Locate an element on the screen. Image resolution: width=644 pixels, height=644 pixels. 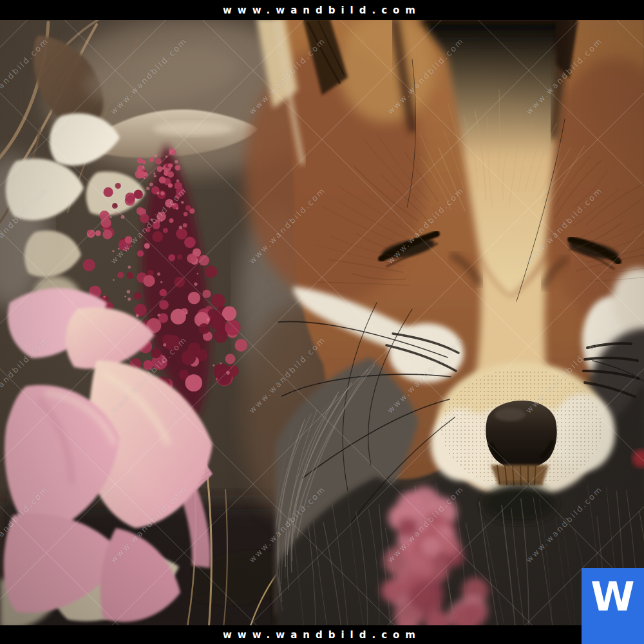
top-bar-url-text: www.wandbild.com is located at coordinates (322, 10).